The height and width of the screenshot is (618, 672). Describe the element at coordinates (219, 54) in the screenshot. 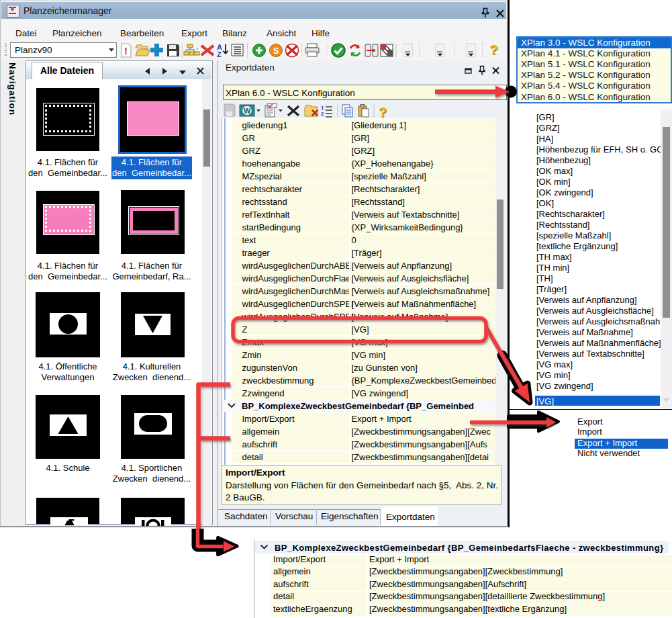

I see `svg-text: Z` at that location.